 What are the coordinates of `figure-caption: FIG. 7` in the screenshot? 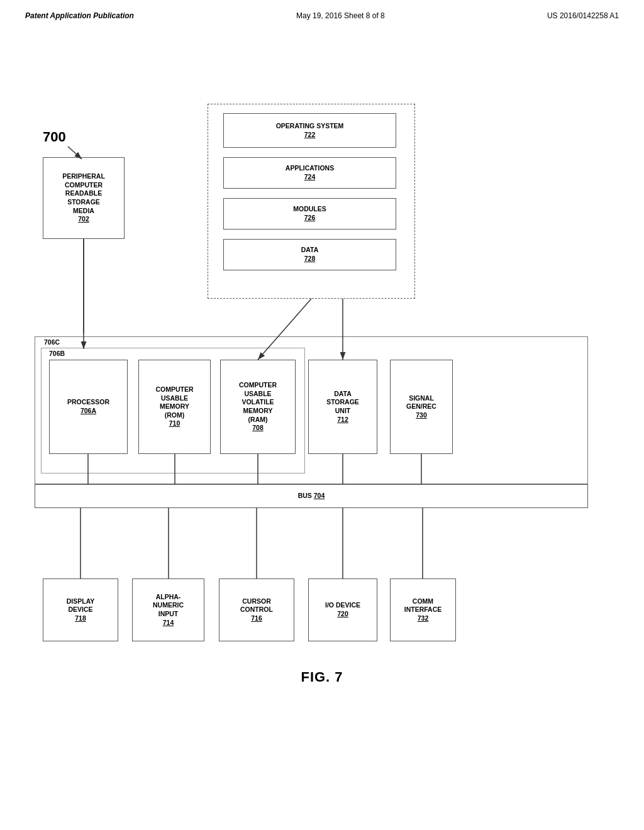 It's located at (322, 677).